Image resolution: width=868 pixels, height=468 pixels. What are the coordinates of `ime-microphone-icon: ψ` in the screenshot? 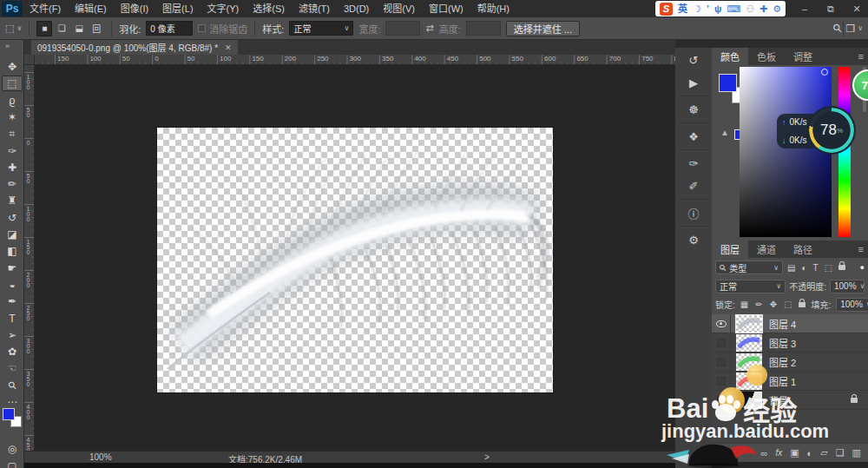 It's located at (718, 9).